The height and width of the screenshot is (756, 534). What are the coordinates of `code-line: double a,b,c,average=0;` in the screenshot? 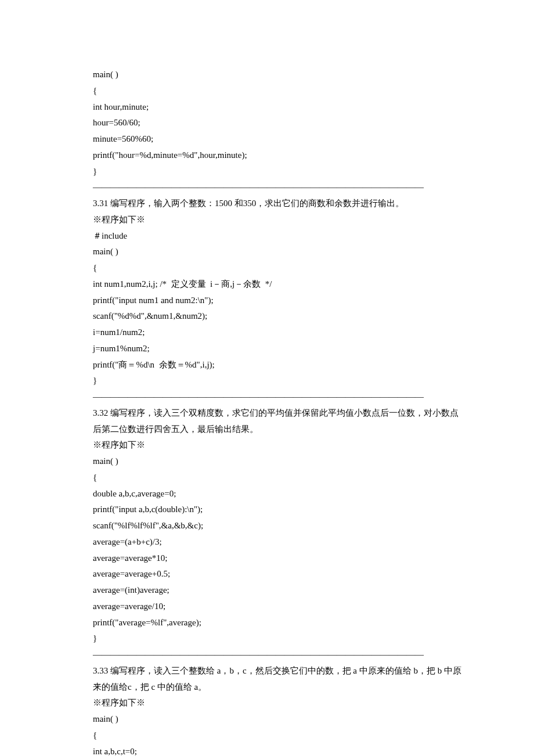 It's located at (279, 494).